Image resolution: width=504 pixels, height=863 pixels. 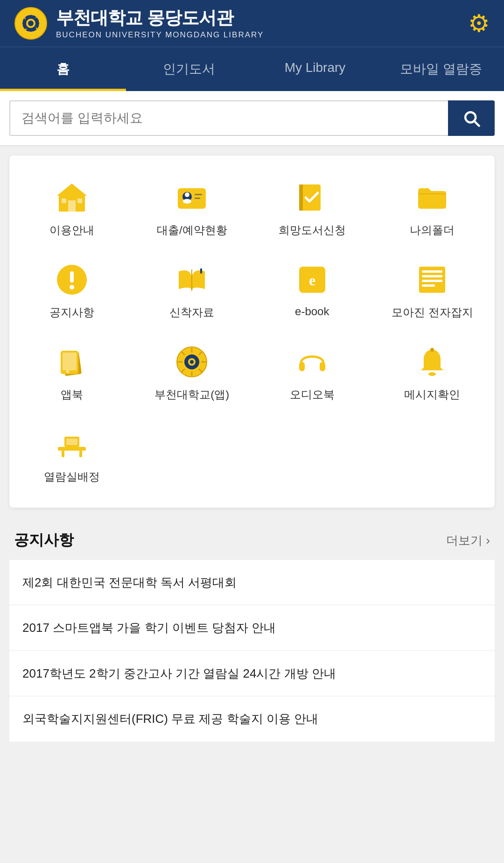 I want to click on folder-icon, so click(x=432, y=198).